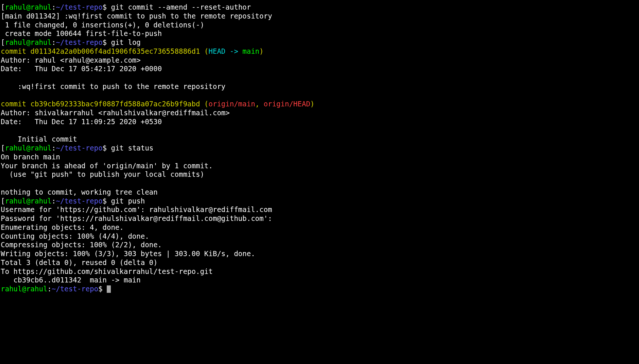 The image size is (639, 364). Describe the element at coordinates (320, 69) in the screenshot. I see `commit-date: Date: Thu Dec 17 05:42:17 2020 +0000` at that location.